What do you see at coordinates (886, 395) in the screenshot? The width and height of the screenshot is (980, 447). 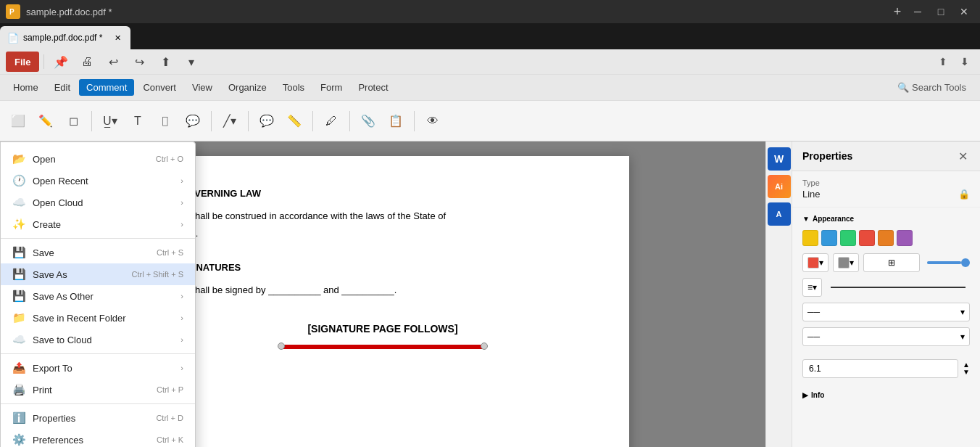 I see `info-header: ▶ Info` at bounding box center [886, 395].